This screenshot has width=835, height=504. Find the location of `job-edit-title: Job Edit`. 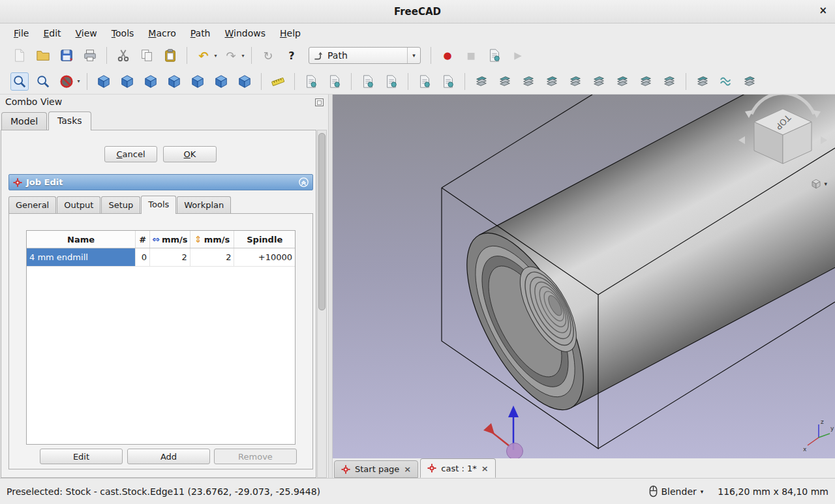

job-edit-title: Job Edit is located at coordinates (44, 183).